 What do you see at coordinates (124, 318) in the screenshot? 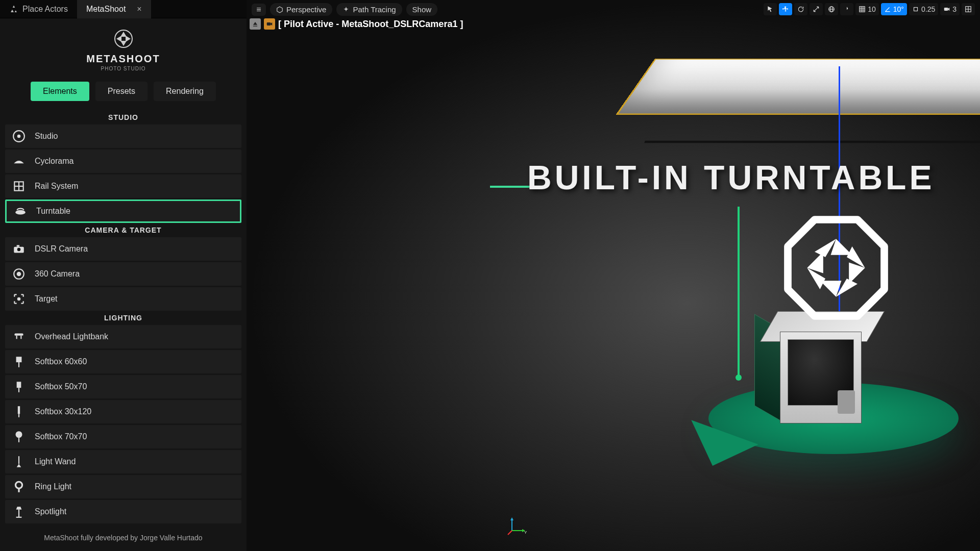
I see `section-lighting: LIGHTING` at bounding box center [124, 318].